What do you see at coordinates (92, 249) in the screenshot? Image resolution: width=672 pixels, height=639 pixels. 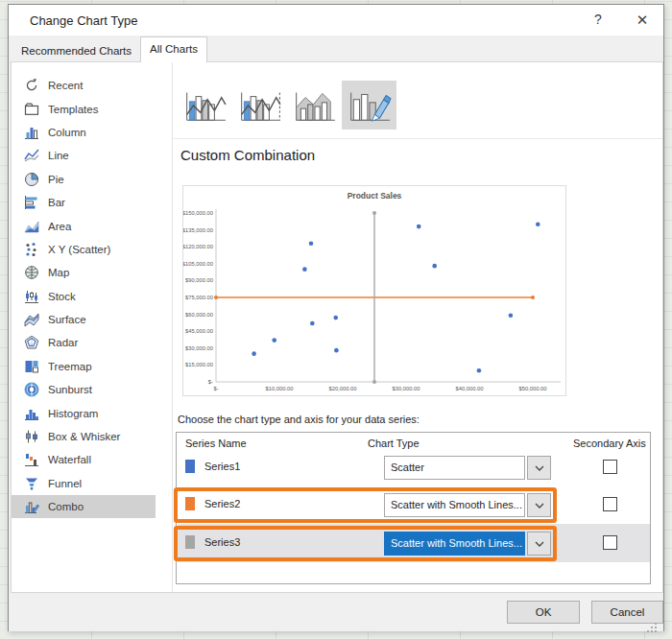 I see `sidebar-item-x-y-scatter: X Y (Scatter)` at bounding box center [92, 249].